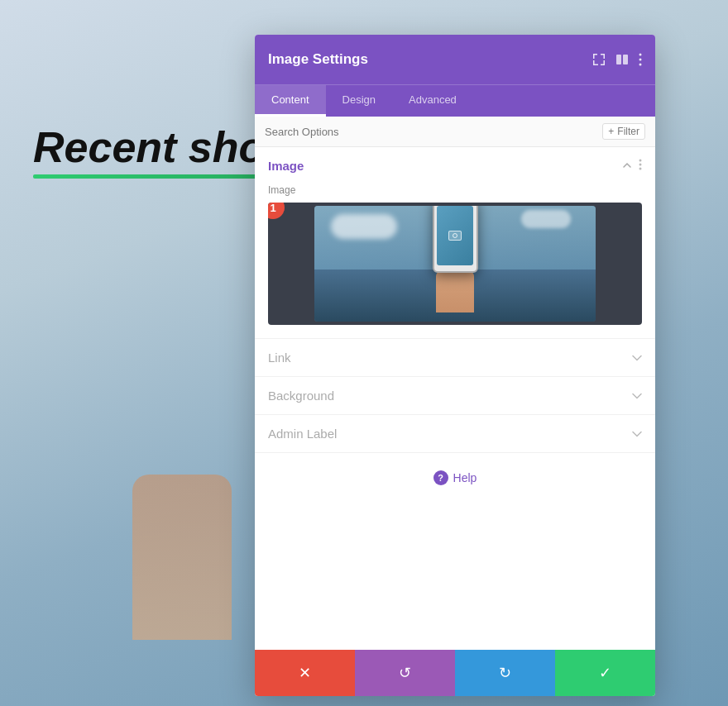  Describe the element at coordinates (455, 165) in the screenshot. I see `image-section-header: Image` at that location.